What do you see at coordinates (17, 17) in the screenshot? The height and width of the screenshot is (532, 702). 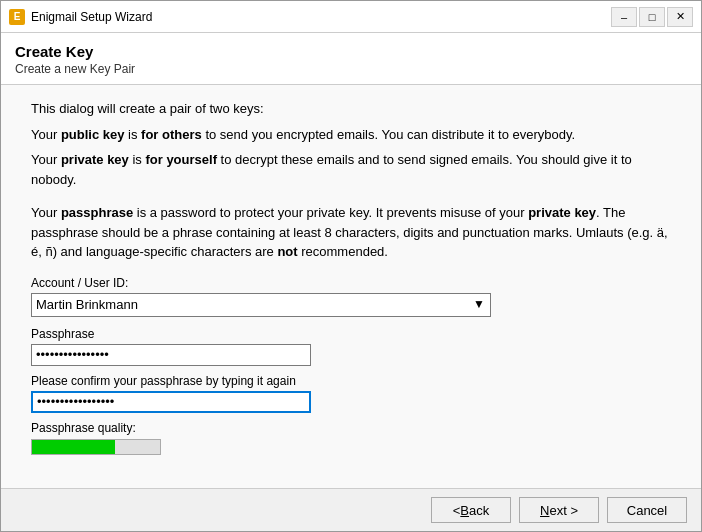 I see `app-icon: E` at bounding box center [17, 17].